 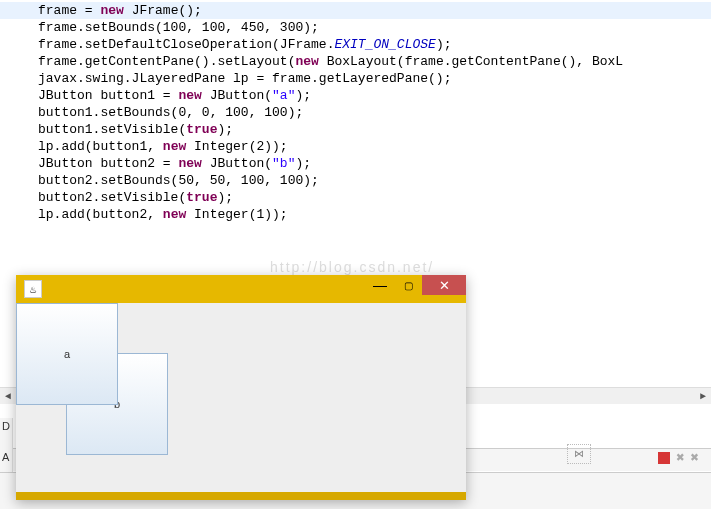 What do you see at coordinates (356, 146) in the screenshot?
I see `code-line: lp.add(button1, new Integer(2));` at bounding box center [356, 146].